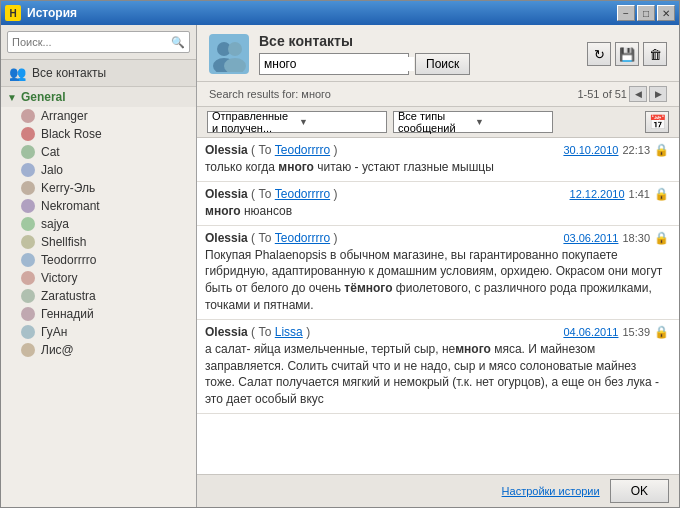 The image size is (680, 508). Describe the element at coordinates (662, 194) in the screenshot. I see `lock-icon-2: 🔒` at that location.